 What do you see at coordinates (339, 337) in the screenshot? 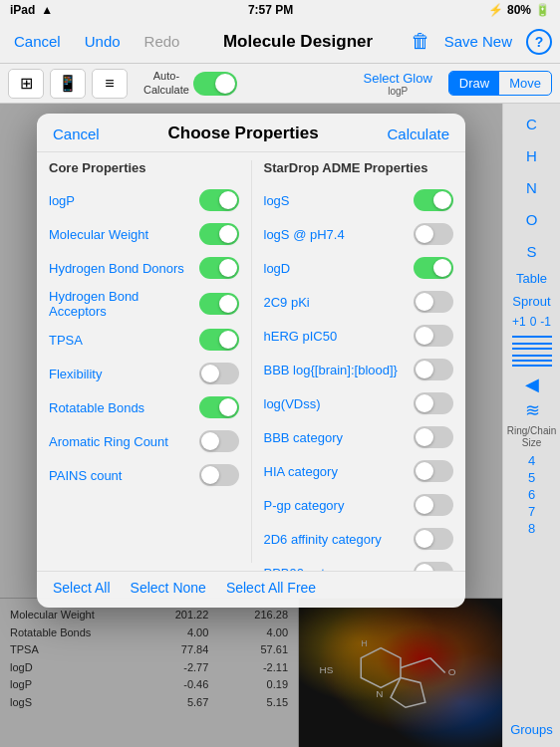
I see `prop-name: hERG pIC50` at bounding box center [339, 337].